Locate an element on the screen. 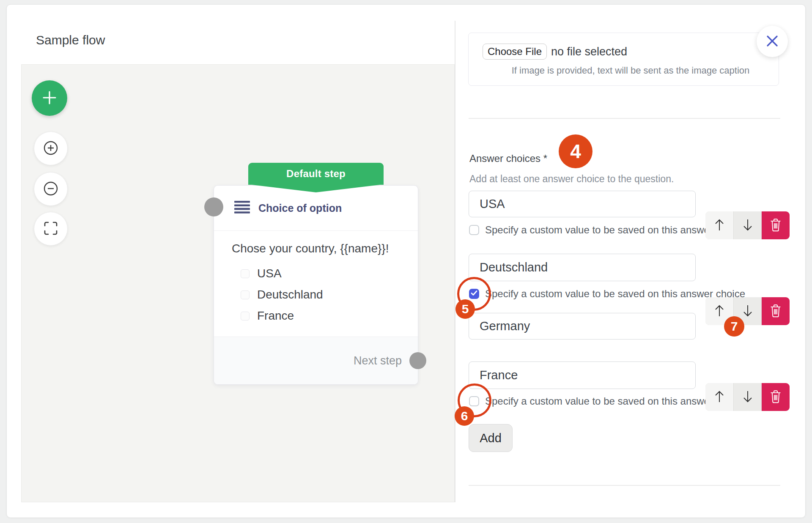 This screenshot has width=812, height=523. flow-node-card: Choice of option Chose your country, {{n… is located at coordinates (316, 285).